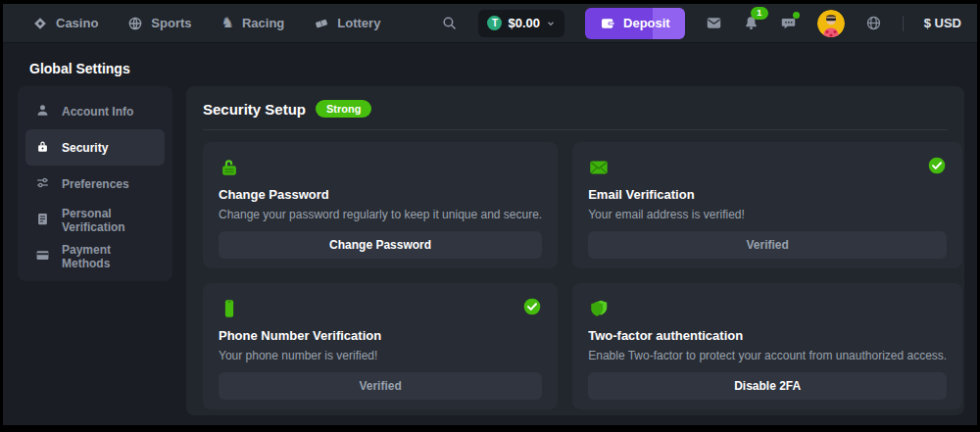 The height and width of the screenshot is (432, 980). I want to click on sidebar-item-security: Security, so click(95, 147).